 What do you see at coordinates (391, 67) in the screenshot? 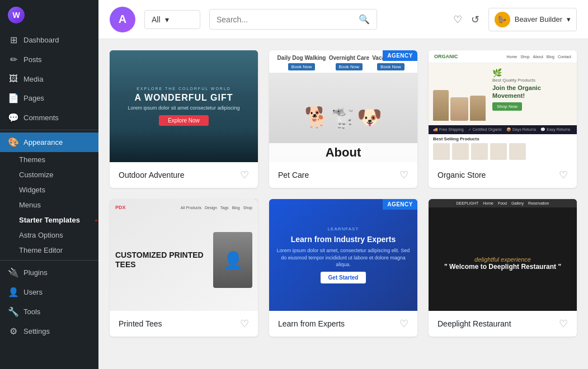
I see `petcare-btn-3: Book Now` at bounding box center [391, 67].